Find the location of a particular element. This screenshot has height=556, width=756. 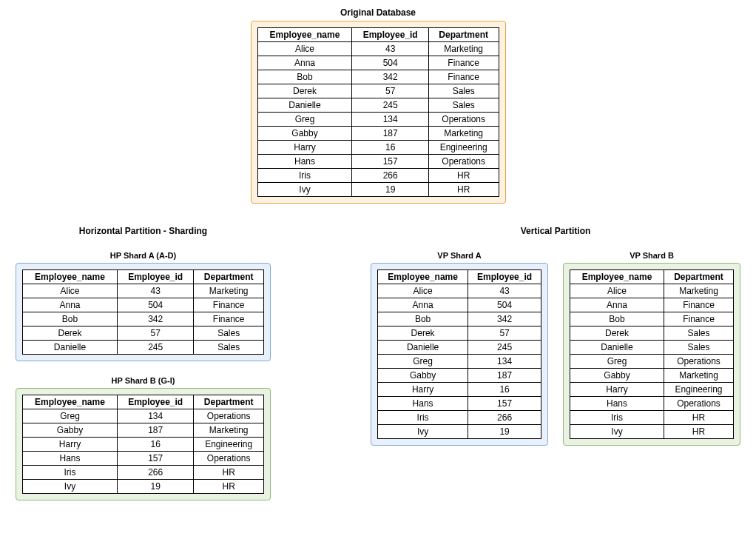

table-cell: Finance is located at coordinates (463, 64).